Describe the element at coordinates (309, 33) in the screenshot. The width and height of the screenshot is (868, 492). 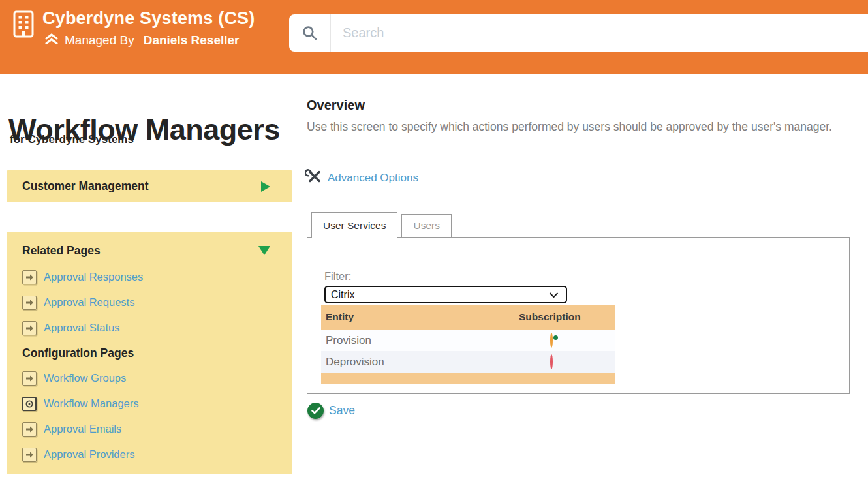
I see `search-icon` at that location.